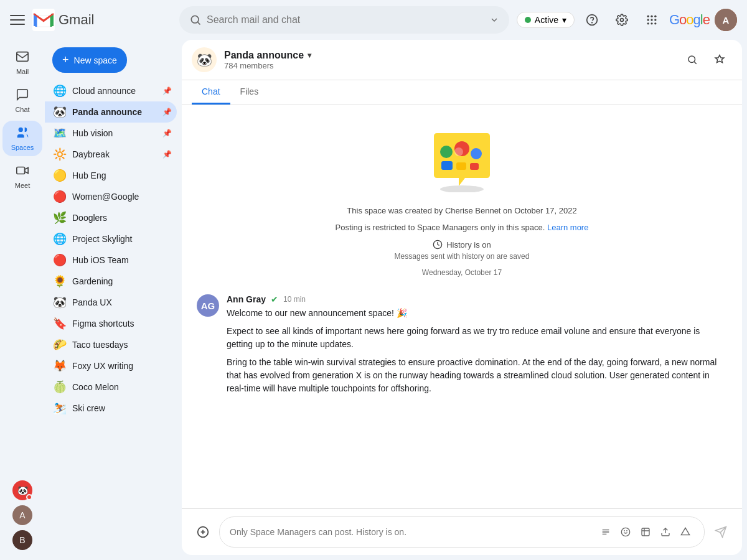 Image resolution: width=747 pixels, height=560 pixels. Describe the element at coordinates (726, 20) in the screenshot. I see `user-avatar-main: A` at that location.